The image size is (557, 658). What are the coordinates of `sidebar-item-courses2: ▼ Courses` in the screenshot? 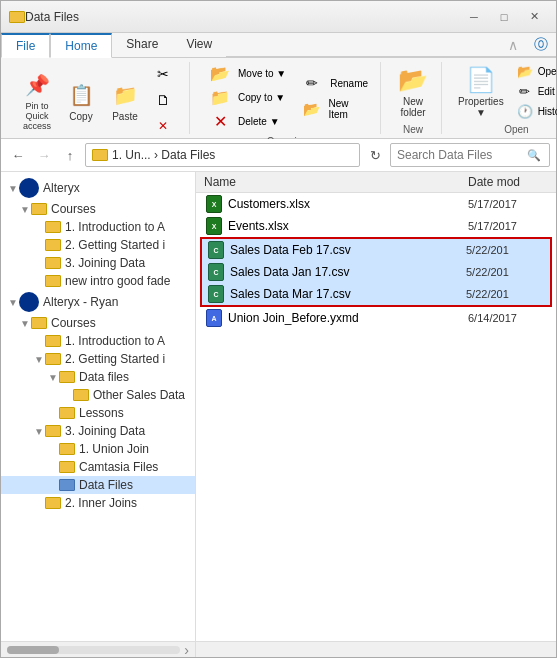 It's located at (98, 323).